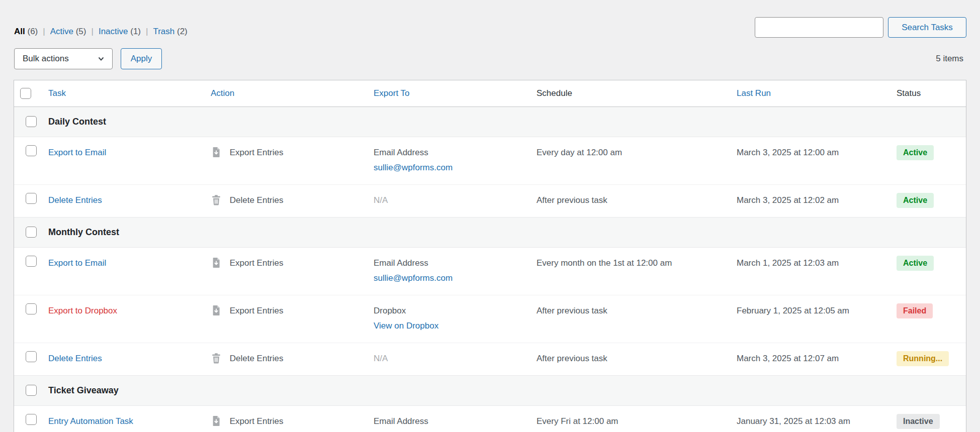  I want to click on filter-all: All (6), so click(26, 31).